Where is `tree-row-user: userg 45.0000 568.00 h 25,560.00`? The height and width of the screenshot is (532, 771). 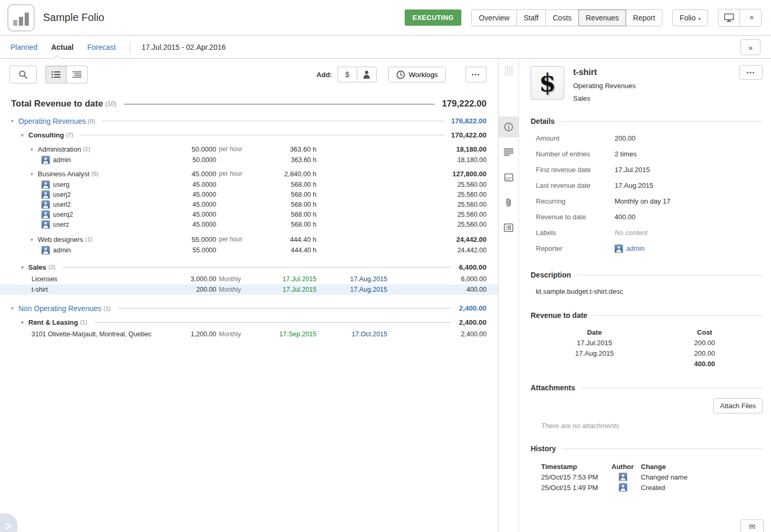 tree-row-user: userg 45.0000 568.00 h 25,560.00 is located at coordinates (249, 185).